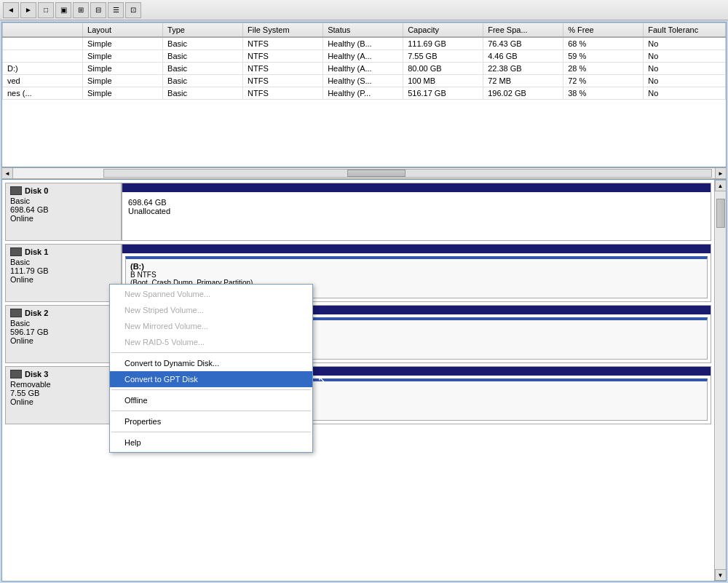 This screenshot has height=583, width=728. Describe the element at coordinates (7, 173) in the screenshot. I see `h-scroll-left: ◄` at that location.